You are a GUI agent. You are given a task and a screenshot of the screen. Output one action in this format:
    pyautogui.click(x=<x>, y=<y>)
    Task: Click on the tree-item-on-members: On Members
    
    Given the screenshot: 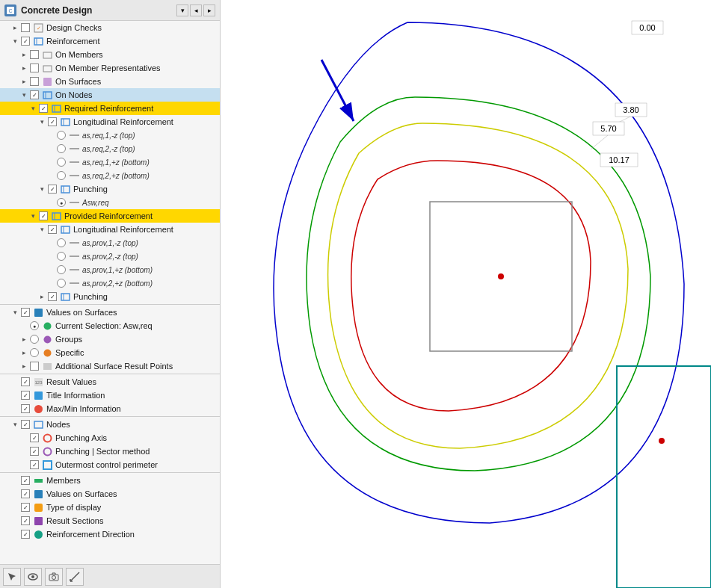 What is the action you would take?
    pyautogui.click(x=110, y=55)
    